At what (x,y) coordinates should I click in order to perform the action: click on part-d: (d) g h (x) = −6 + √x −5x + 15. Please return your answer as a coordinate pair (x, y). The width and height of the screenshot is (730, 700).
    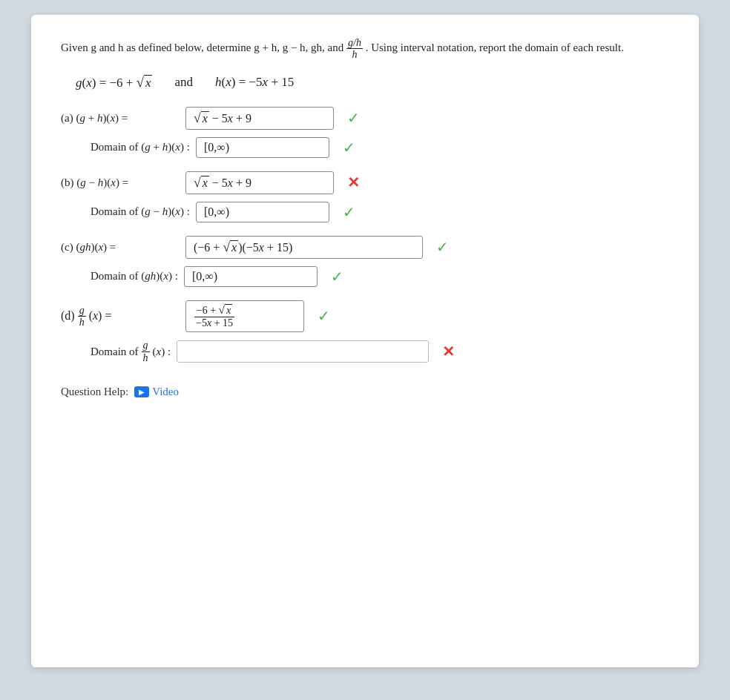
    Looking at the image, I should click on (365, 332).